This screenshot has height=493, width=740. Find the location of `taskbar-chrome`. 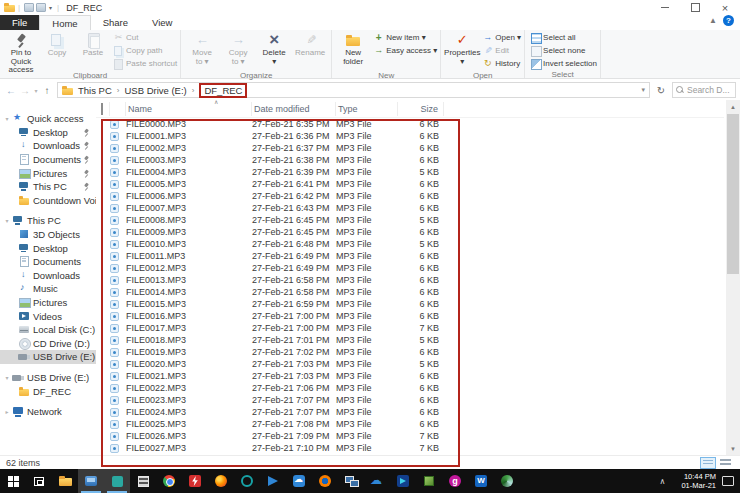

taskbar-chrome is located at coordinates (169, 481).